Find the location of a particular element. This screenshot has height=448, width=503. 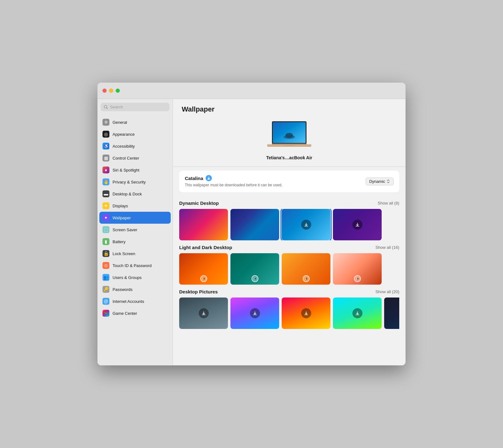

minimize-button is located at coordinates (111, 90).